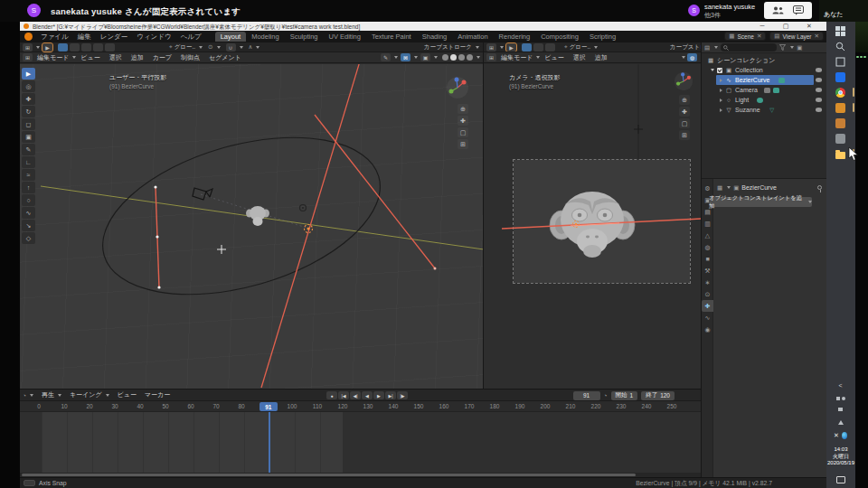 The height and width of the screenshot is (488, 868). What do you see at coordinates (458, 88) in the screenshot?
I see `navigation-gizmo` at bounding box center [458, 88].